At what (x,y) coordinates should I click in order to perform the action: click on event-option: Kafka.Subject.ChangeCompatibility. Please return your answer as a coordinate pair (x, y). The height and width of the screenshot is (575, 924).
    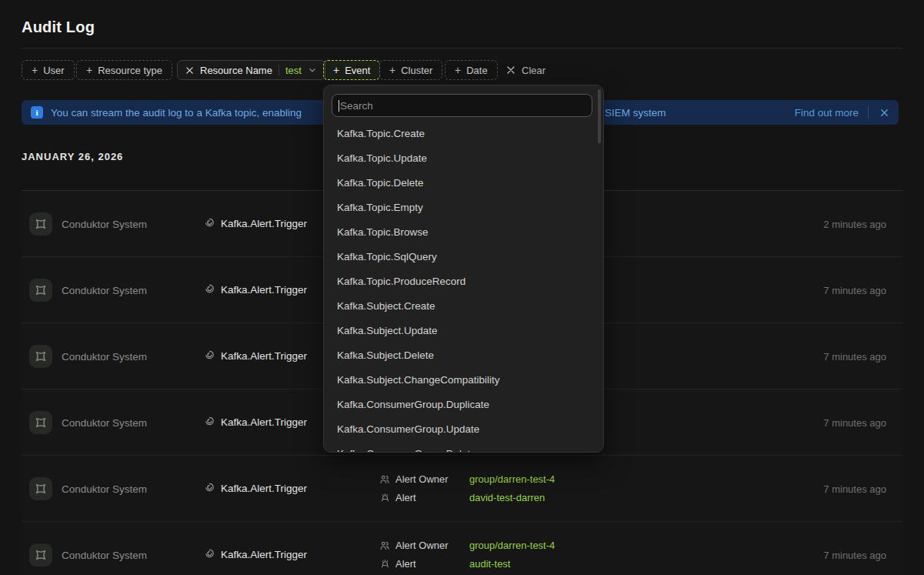
    Looking at the image, I should click on (463, 379).